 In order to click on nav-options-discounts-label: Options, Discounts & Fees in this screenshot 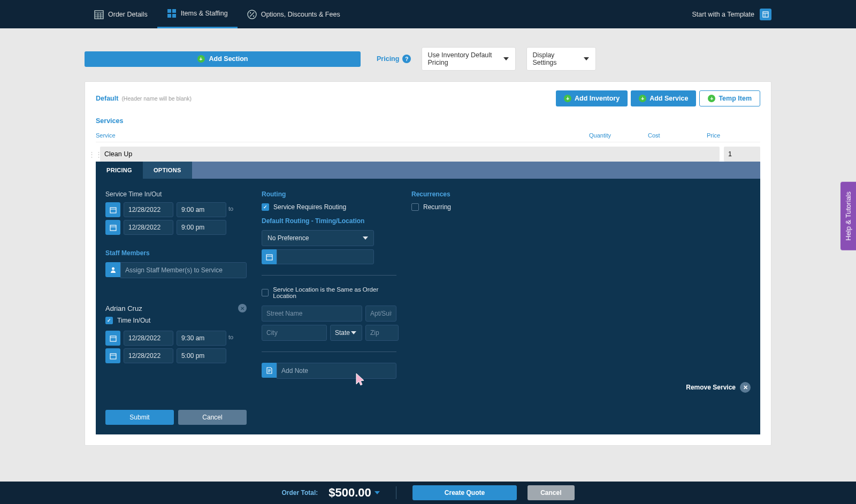, I will do `click(301, 14)`.